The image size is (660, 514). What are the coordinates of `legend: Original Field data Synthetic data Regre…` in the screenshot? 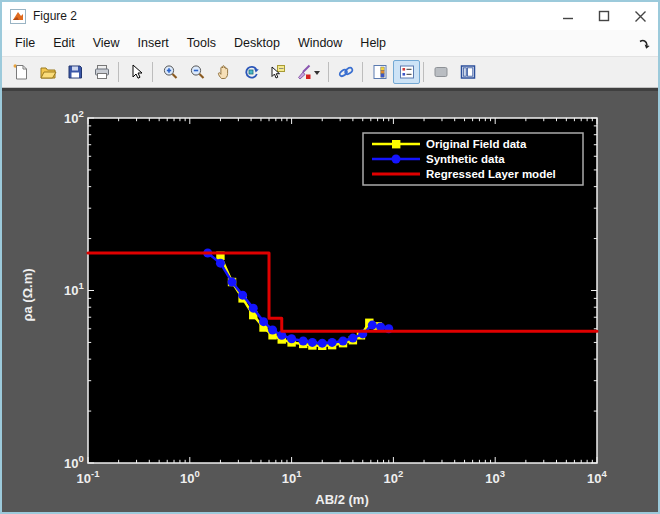 It's located at (473, 159).